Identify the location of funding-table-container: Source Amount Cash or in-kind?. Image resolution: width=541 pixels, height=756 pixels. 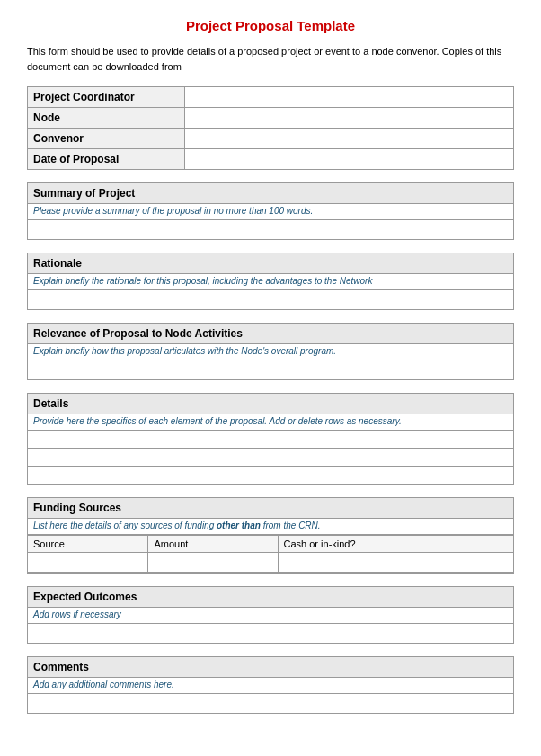
(270, 554).